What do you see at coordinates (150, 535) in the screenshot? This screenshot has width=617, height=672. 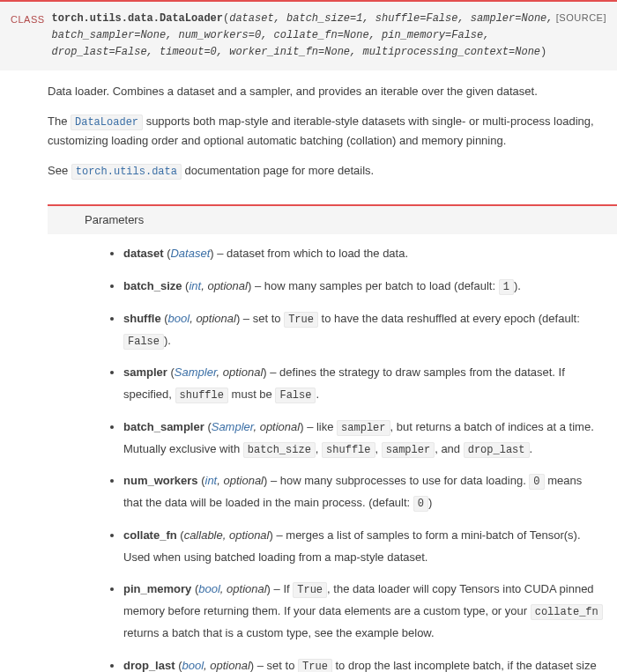 I see `param-name: collate_fn` at bounding box center [150, 535].